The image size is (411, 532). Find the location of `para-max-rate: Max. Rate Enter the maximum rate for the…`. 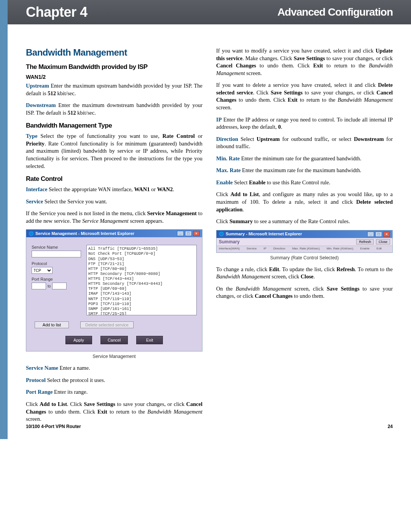

para-max-rate: Max. Rate Enter the maximum rate for the… is located at coordinates (304, 171).